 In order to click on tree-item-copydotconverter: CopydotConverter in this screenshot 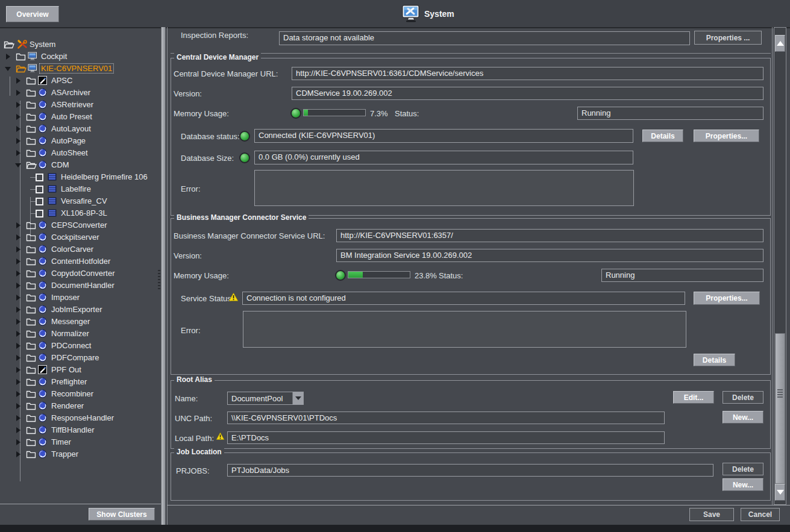, I will do `click(80, 274)`.